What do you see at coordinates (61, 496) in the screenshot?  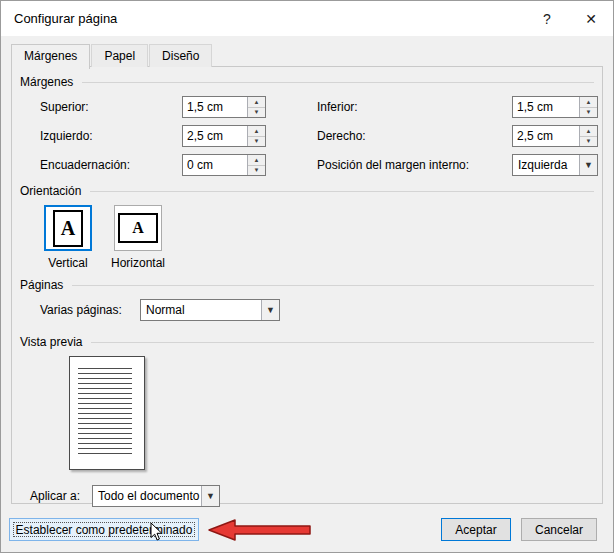 I see `aplicar-a-label: Aplicar a:` at bounding box center [61, 496].